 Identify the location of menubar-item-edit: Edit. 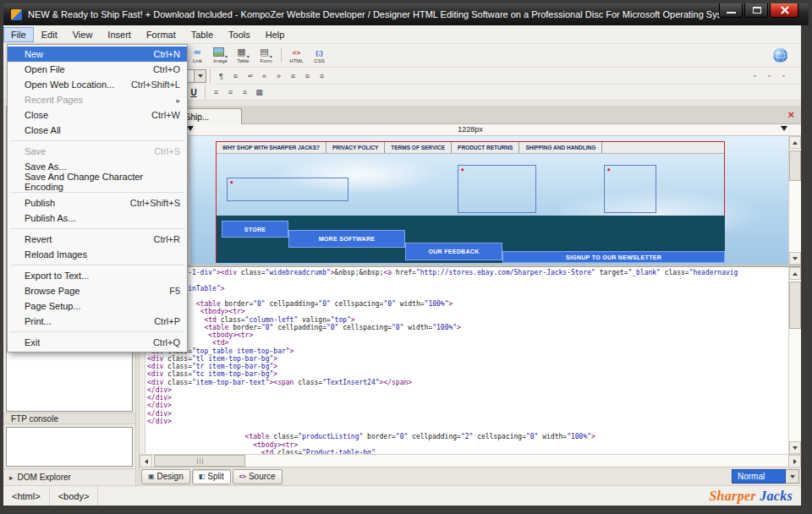
(49, 35).